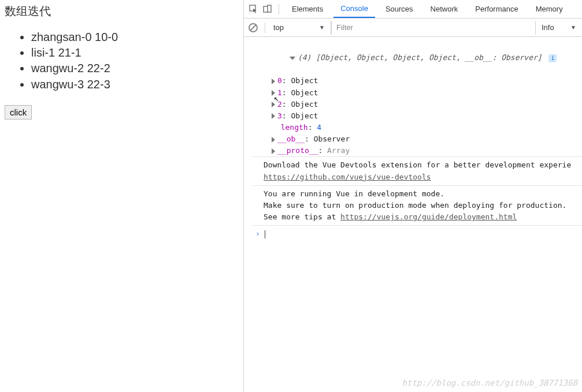  I want to click on clear-console-icon, so click(253, 28).